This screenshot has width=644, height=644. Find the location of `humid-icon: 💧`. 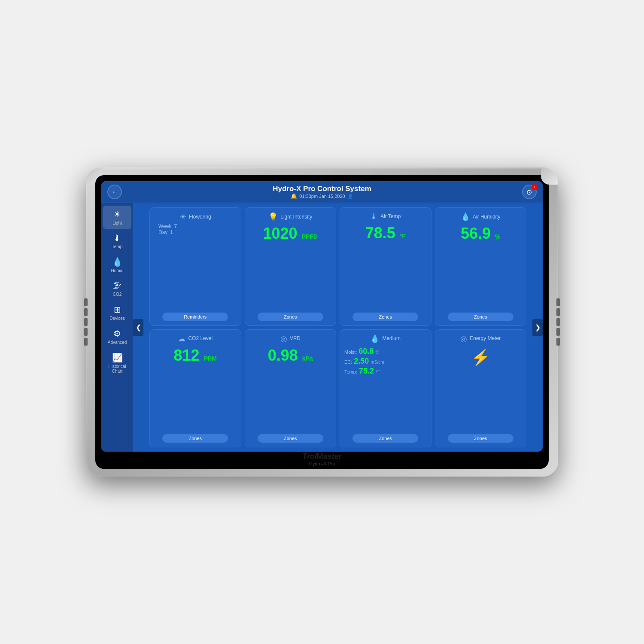

humid-icon: 💧 is located at coordinates (118, 262).